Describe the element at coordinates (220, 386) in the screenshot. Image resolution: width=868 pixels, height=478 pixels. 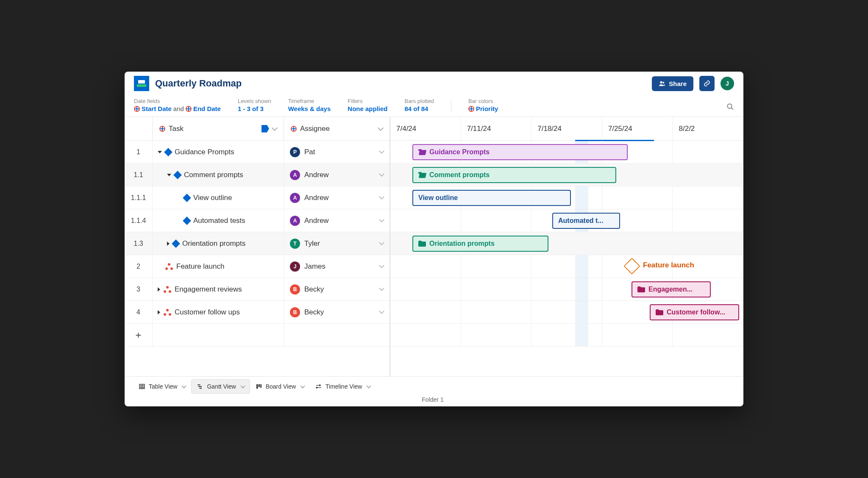
I see `tab-gantt-view: Gantt View` at that location.